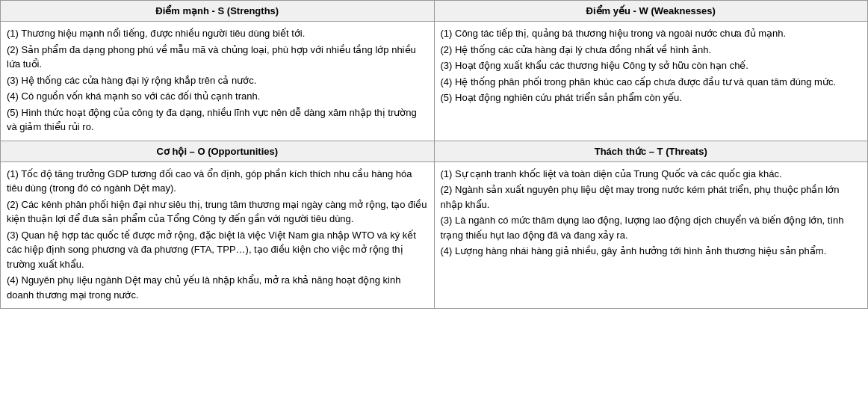  I want to click on weaknesses-item-3: (3) Hoạt động xuất khẩu các thương hiệu …, so click(651, 66).